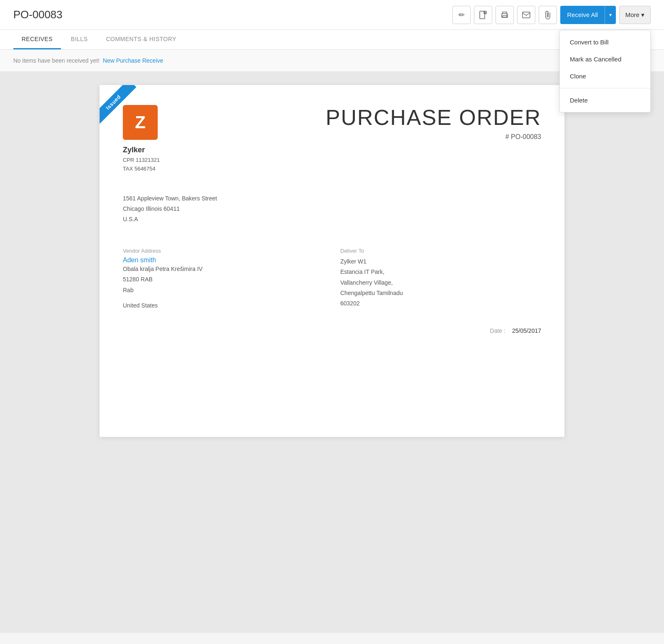 This screenshot has width=664, height=644. I want to click on status-ribbon: Issued, so click(124, 110).